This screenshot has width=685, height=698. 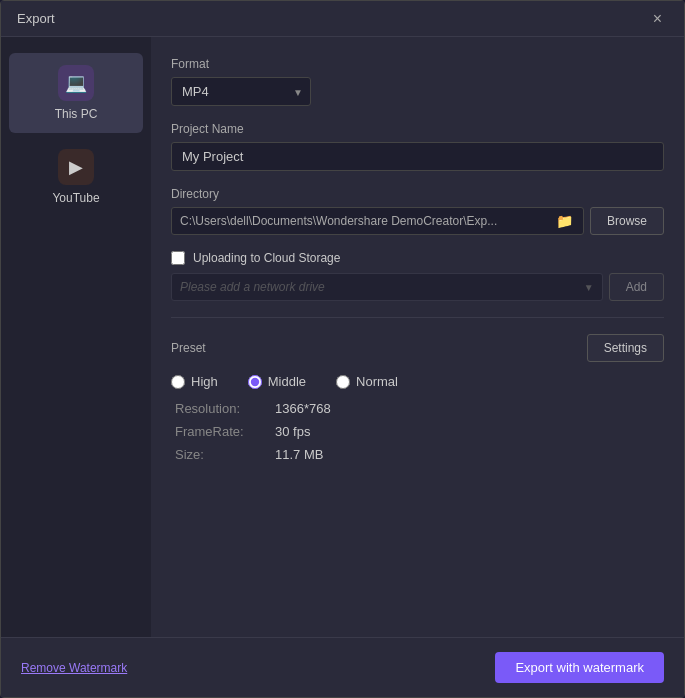 What do you see at coordinates (255, 382) in the screenshot?
I see `preset-middle-radio` at bounding box center [255, 382].